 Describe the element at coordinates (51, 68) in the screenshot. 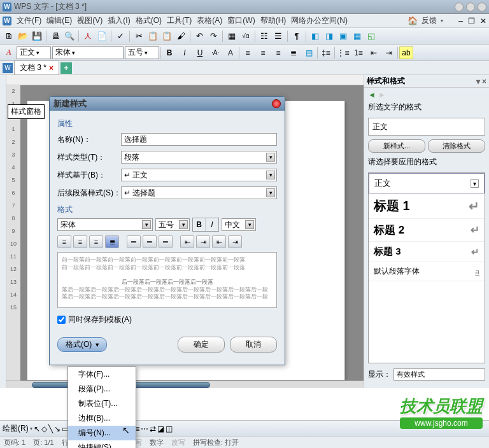

I see `tab-close-icon: ×` at that location.